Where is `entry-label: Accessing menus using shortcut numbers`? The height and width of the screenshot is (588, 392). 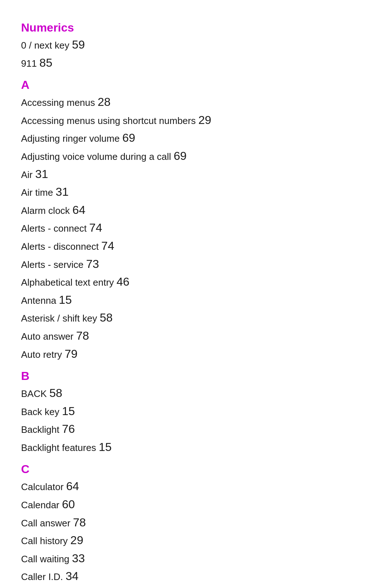 entry-label: Accessing menus using shortcut numbers is located at coordinates (110, 121).